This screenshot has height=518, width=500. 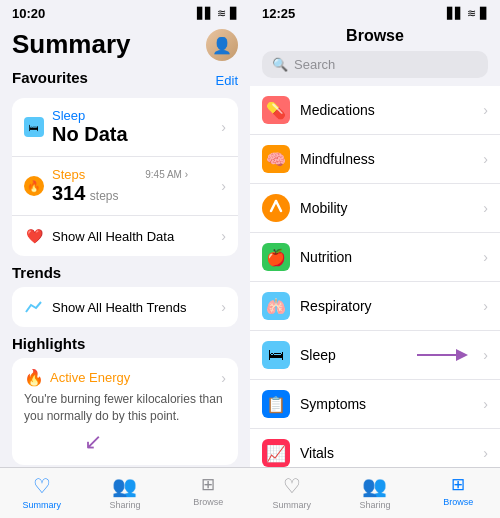 What do you see at coordinates (486, 110) in the screenshot?
I see `medications-chevron: ›` at bounding box center [486, 110].